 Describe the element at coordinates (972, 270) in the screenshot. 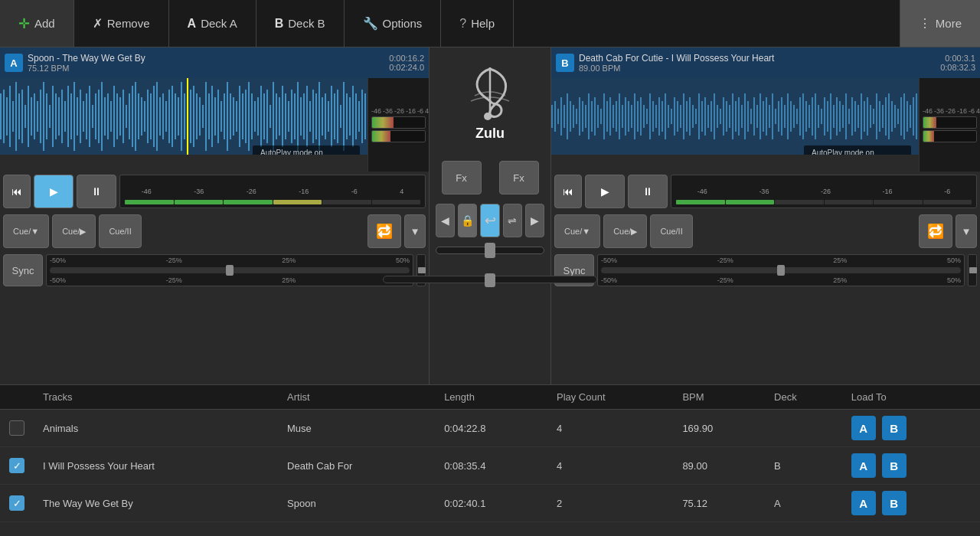

I see `deck-b-pitch-vert` at that location.